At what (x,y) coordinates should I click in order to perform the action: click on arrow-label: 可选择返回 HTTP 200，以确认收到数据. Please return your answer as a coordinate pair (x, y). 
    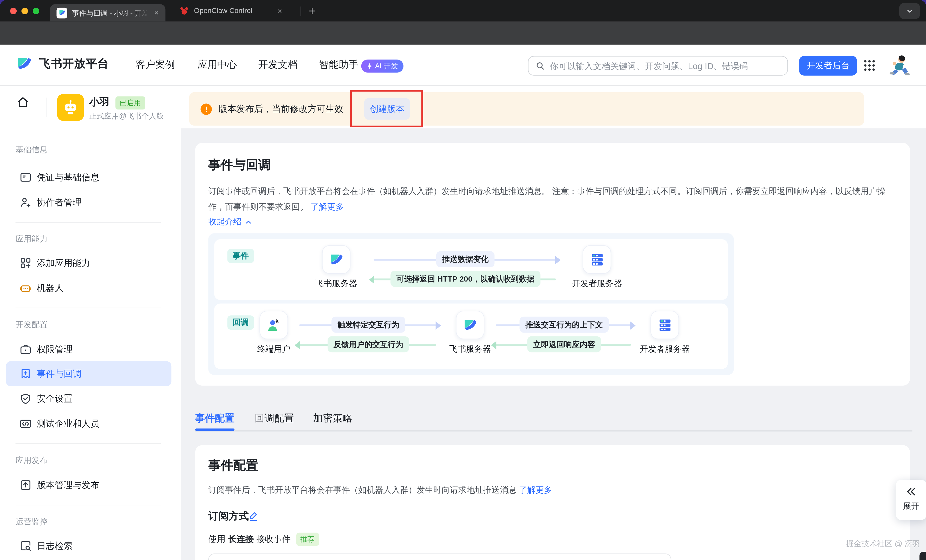
    Looking at the image, I should click on (465, 279).